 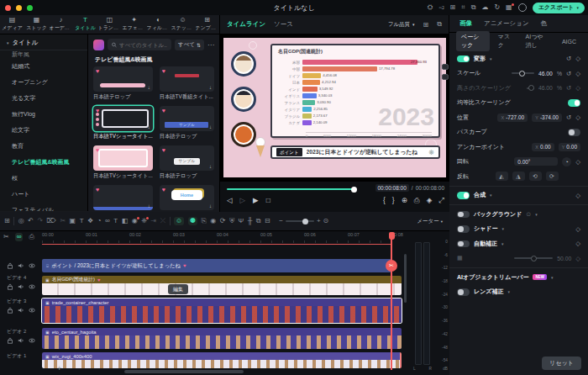 What do you see at coordinates (255, 200) in the screenshot?
I see `play-button: ▶` at bounding box center [255, 200].